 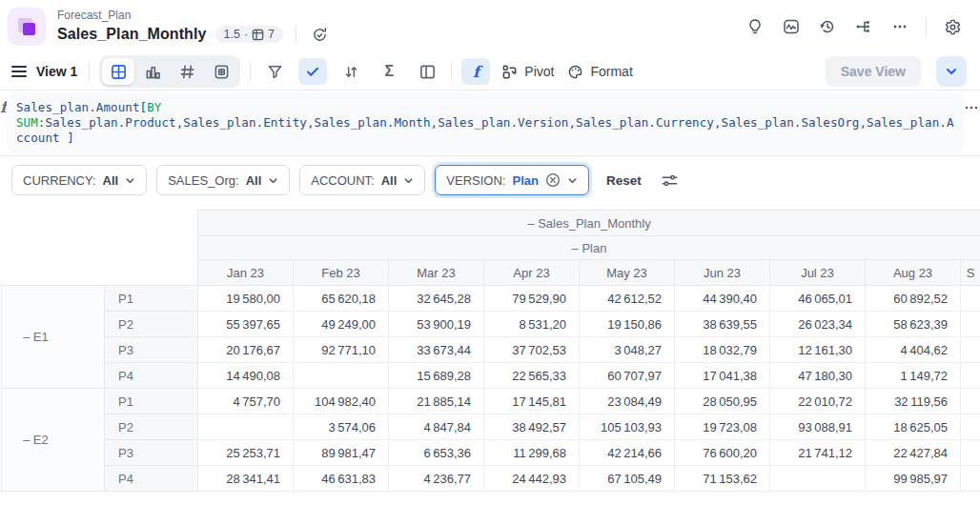 What do you see at coordinates (437, 454) in the screenshot?
I see `cell: 6 653,36` at bounding box center [437, 454].